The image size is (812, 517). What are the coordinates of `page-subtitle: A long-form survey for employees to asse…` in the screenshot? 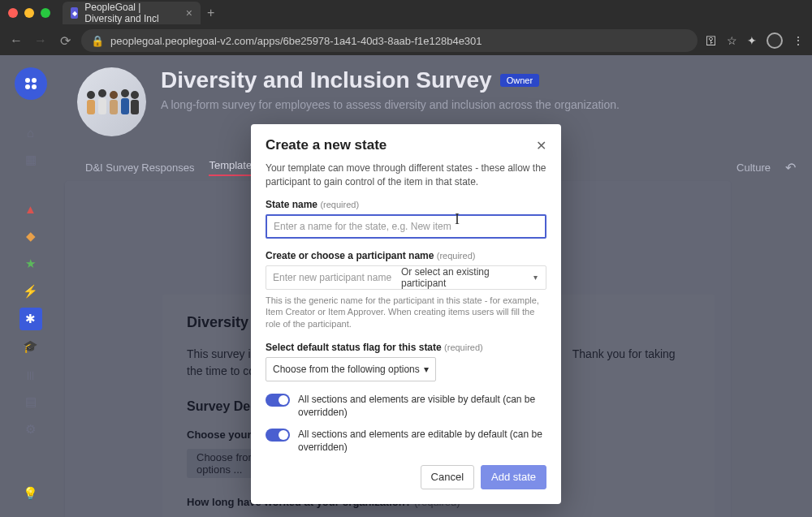 It's located at (390, 105).